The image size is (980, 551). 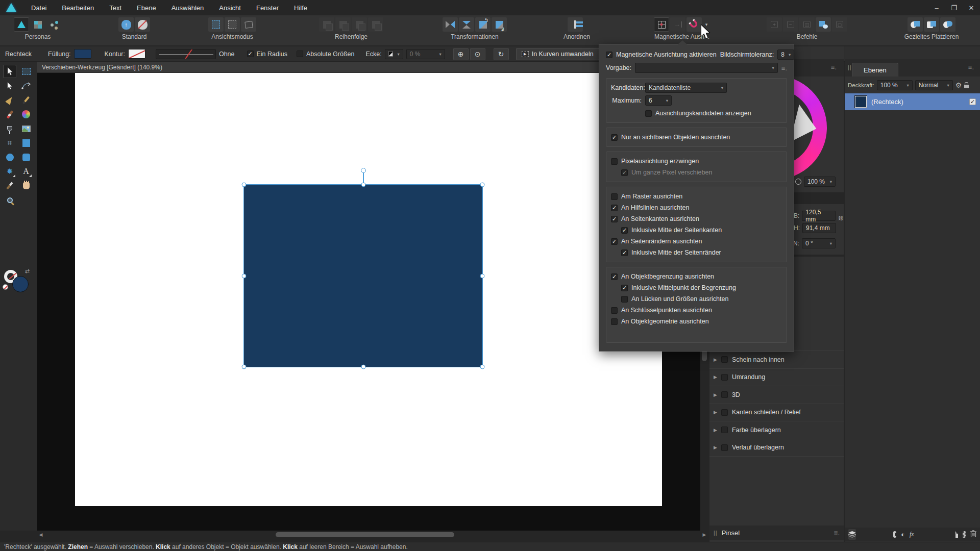 What do you see at coordinates (461, 54) in the screenshot?
I see `show-rotation-center-icon: ⊕` at bounding box center [461, 54].